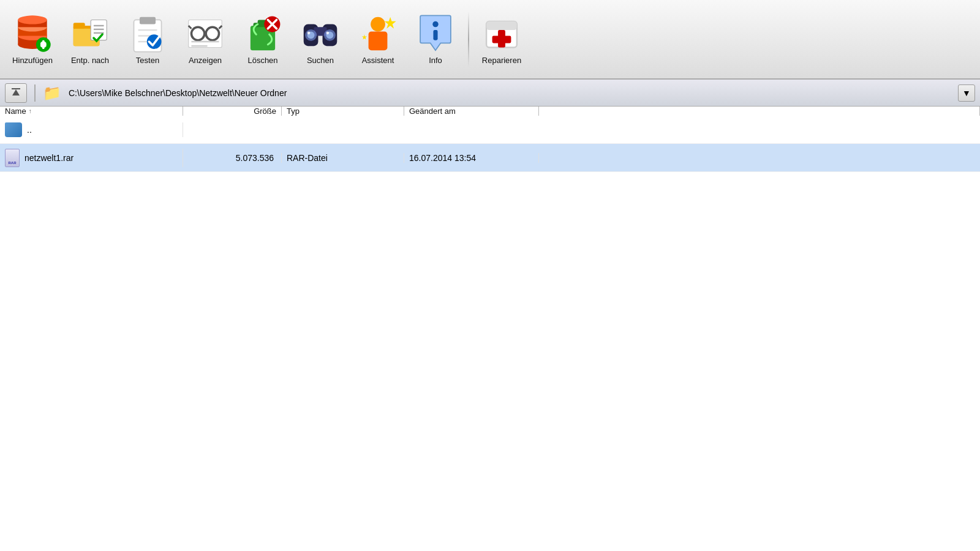 Image resolution: width=980 pixels, height=551 pixels. Describe the element at coordinates (320, 39) in the screenshot. I see `suchen-button: Suchen` at that location.